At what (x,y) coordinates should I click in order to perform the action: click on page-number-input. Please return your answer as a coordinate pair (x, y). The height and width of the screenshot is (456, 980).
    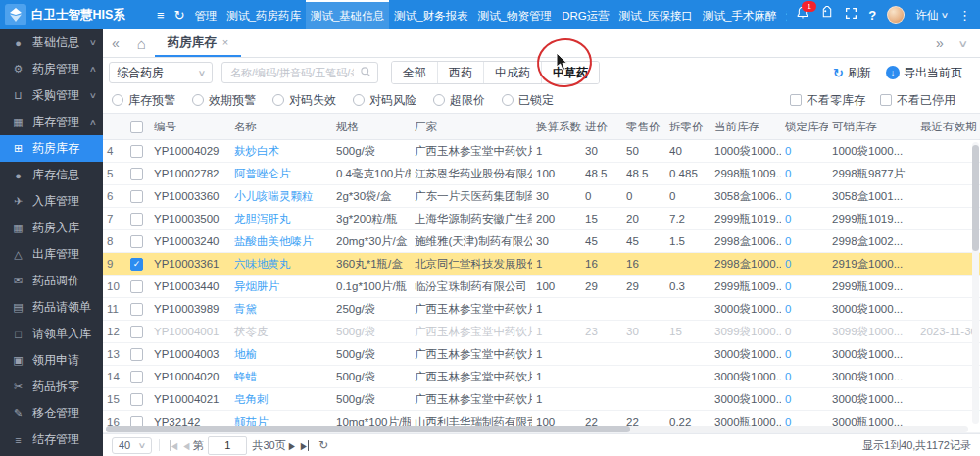
    Looking at the image, I should click on (227, 445).